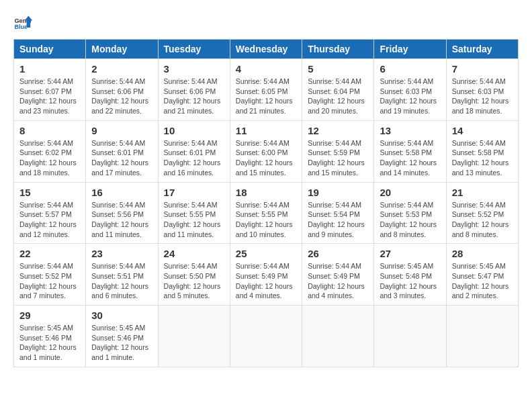 The image size is (532, 411). What do you see at coordinates (50, 50) in the screenshot?
I see `column-header-sunday: Sunday` at bounding box center [50, 50].